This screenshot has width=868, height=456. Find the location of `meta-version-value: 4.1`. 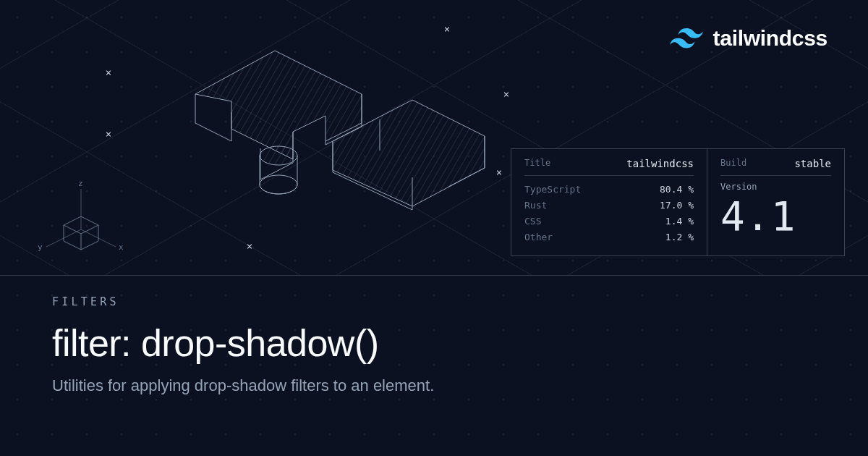

meta-version-value: 4.1 is located at coordinates (775, 216).